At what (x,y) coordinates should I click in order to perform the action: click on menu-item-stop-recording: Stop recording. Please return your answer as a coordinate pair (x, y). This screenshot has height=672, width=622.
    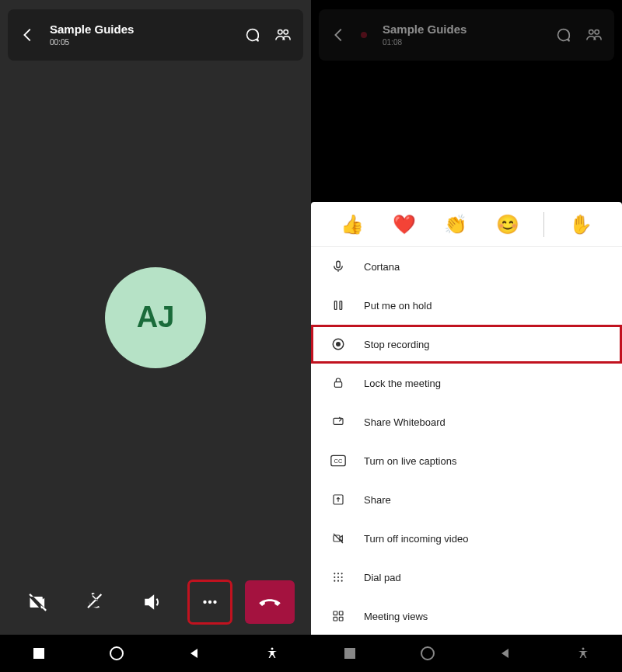
    Looking at the image, I should click on (466, 344).